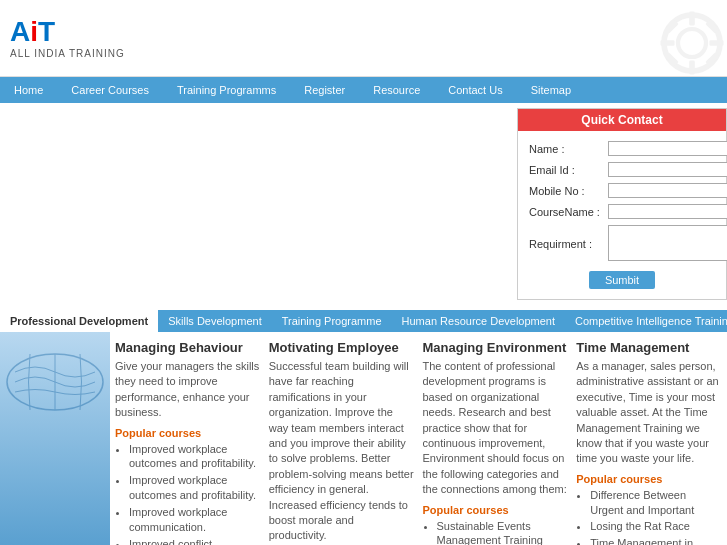  I want to click on nav: Home Career Courses Training Programms R…, so click(364, 90).